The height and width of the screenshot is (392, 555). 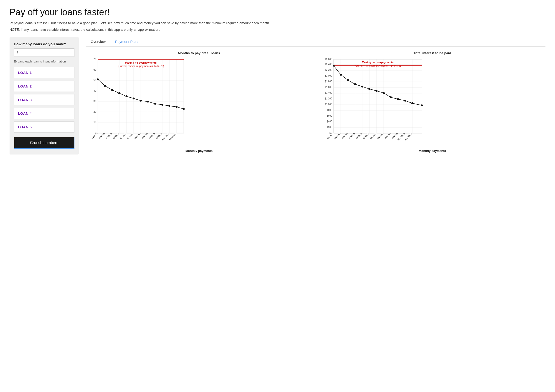 What do you see at coordinates (44, 96) in the screenshot?
I see `left-panel: How many loans do you have? Expand each …` at bounding box center [44, 96].